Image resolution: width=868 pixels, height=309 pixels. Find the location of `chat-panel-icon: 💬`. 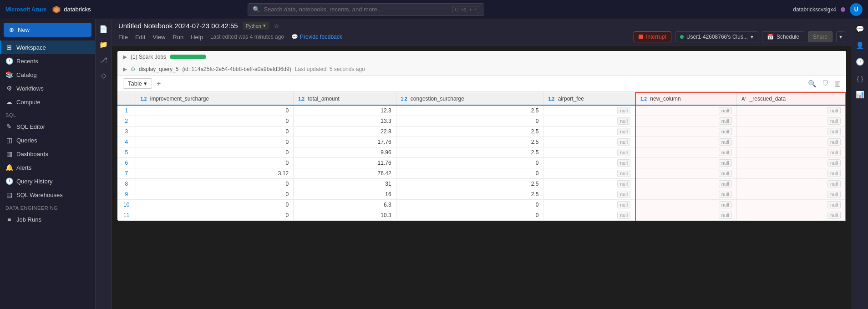

chat-panel-icon: 💬 is located at coordinates (860, 29).